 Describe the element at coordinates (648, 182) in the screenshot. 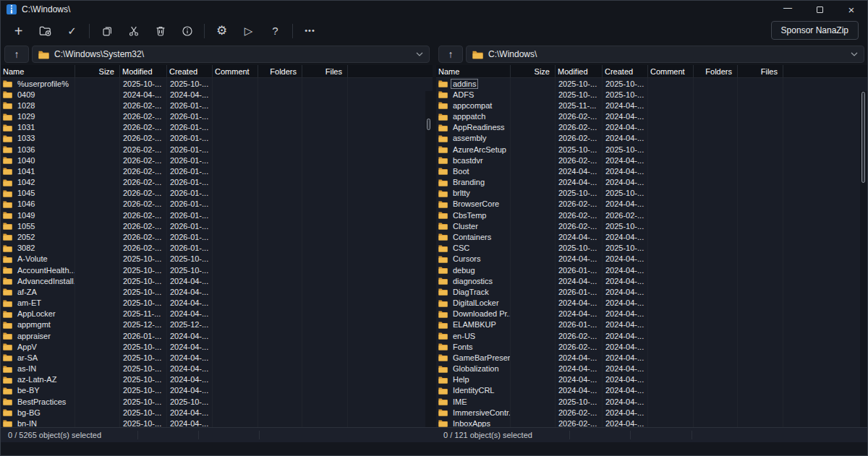

I see `list-item: Branding 2024-04-... 2024-04-...` at that location.